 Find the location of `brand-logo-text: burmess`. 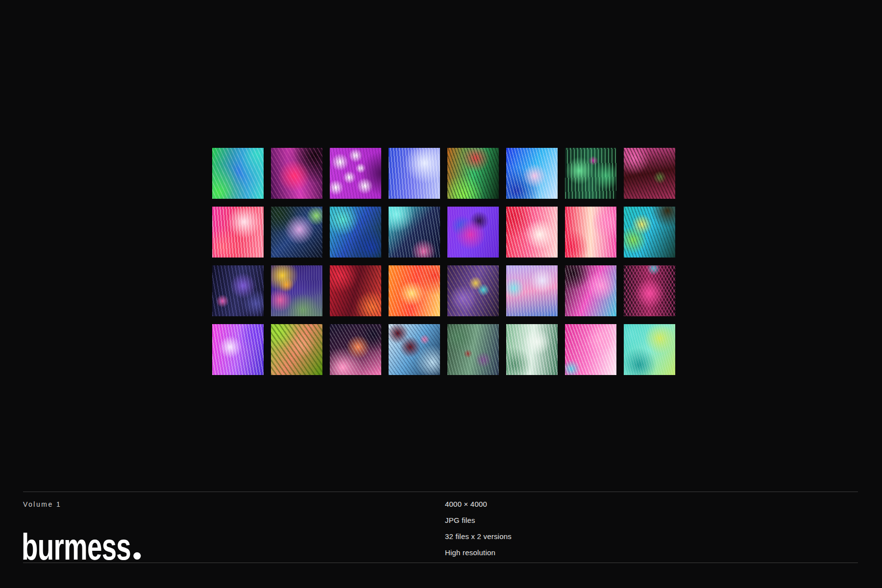

brand-logo-text: burmess is located at coordinates (76, 546).